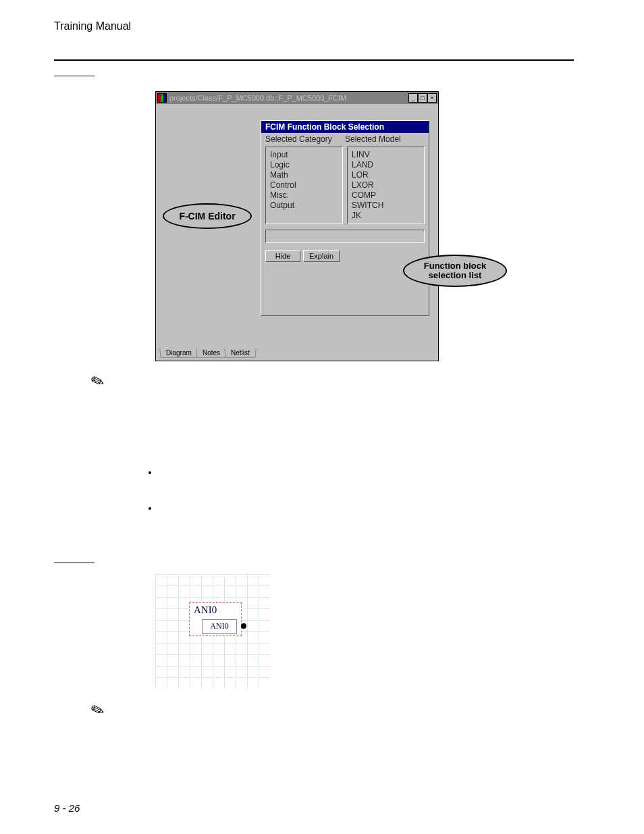  I want to click on dialog-status-box, so click(345, 236).